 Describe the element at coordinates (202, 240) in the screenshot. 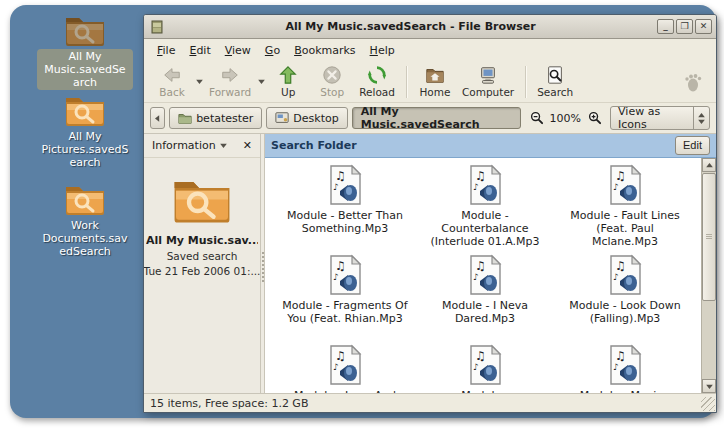

I see `sidebar-folder-name: All My Music.sav...` at that location.